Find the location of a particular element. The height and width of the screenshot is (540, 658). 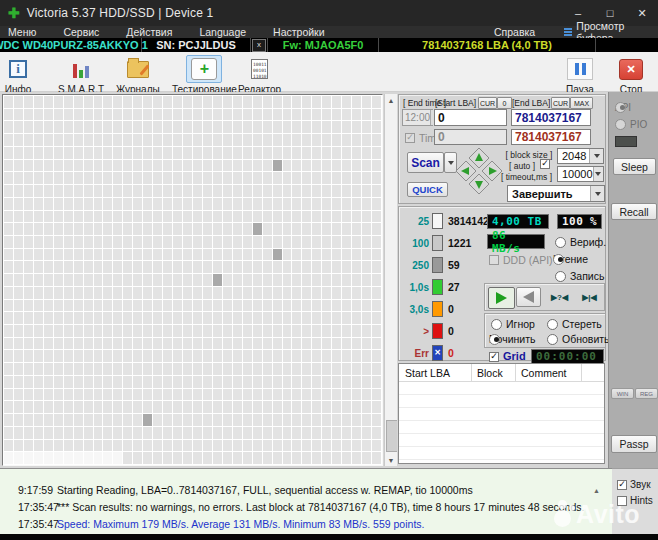

block-map-scrollbar: ▲ ▼ is located at coordinates (390, 280).